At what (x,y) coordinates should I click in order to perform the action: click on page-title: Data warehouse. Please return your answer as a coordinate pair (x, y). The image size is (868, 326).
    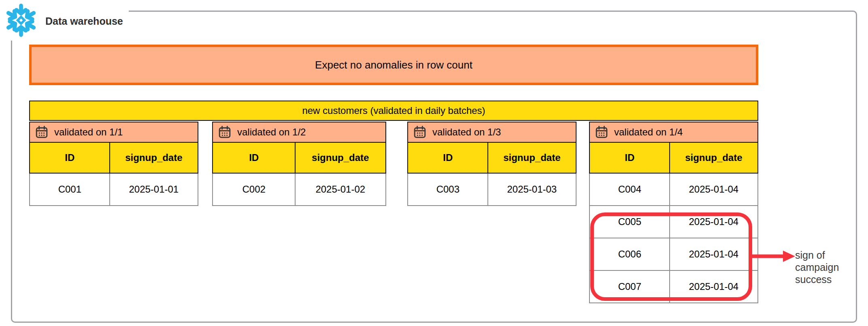
    Looking at the image, I should click on (84, 21).